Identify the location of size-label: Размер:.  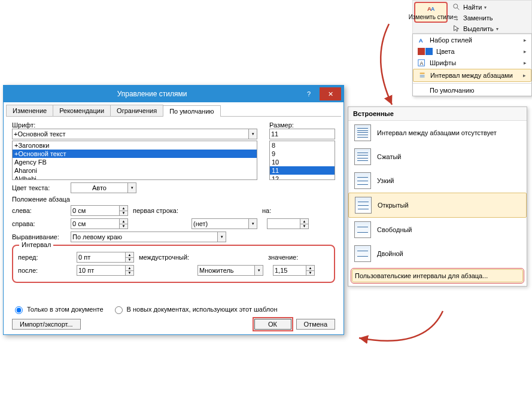
(281, 125).